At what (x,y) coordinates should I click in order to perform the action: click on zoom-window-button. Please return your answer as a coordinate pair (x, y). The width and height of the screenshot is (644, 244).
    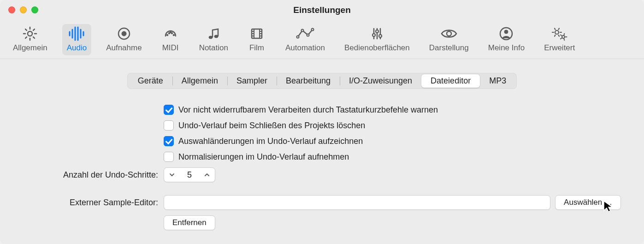
    Looking at the image, I should click on (35, 10).